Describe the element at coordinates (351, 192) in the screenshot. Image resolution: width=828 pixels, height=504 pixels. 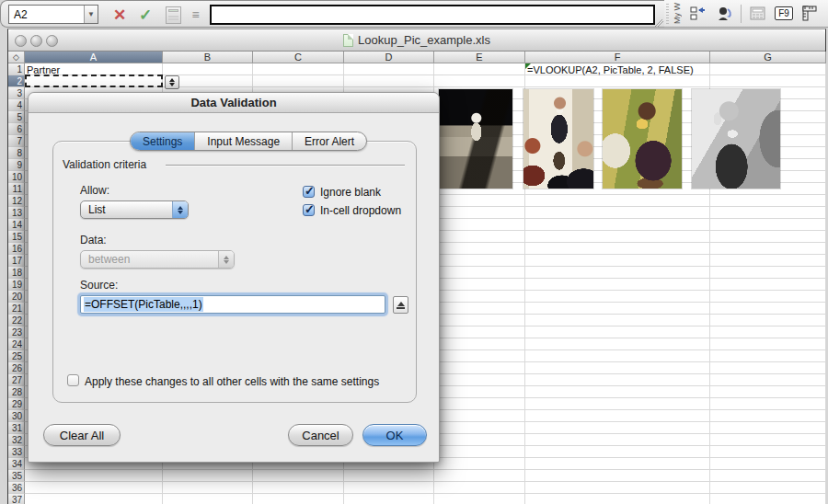
I see `ignore-blank-label: Ignore blank` at that location.